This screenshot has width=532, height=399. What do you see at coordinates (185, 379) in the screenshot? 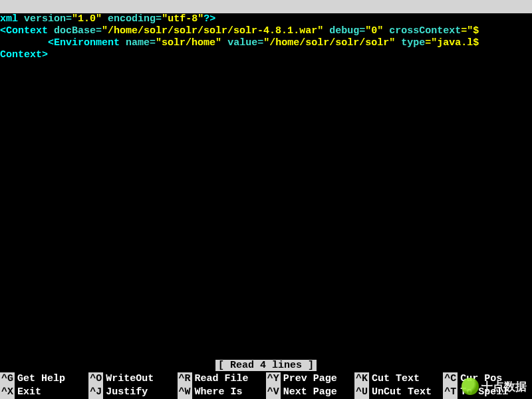
I see `shortcut-key: ^R` at bounding box center [185, 379].